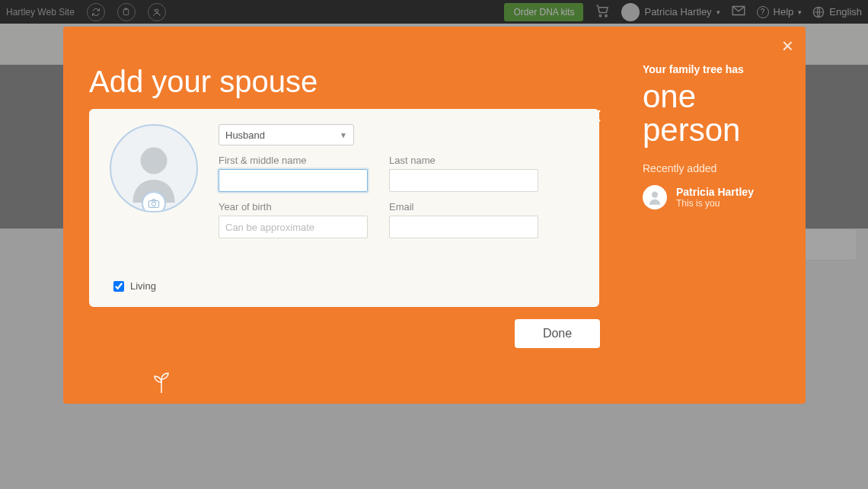 This screenshot has height=489, width=868. What do you see at coordinates (464, 160) in the screenshot?
I see `last-name-label: Last name` at bounding box center [464, 160].